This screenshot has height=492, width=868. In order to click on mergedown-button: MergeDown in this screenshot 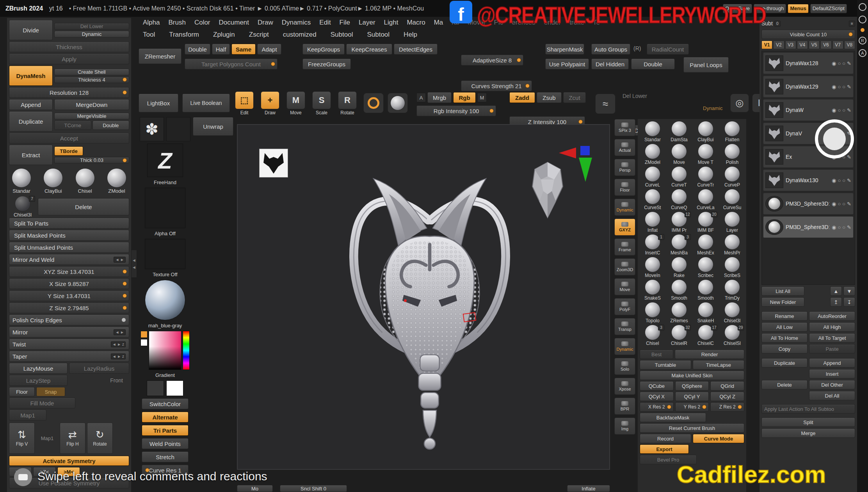, I will do `click(92, 105)`.